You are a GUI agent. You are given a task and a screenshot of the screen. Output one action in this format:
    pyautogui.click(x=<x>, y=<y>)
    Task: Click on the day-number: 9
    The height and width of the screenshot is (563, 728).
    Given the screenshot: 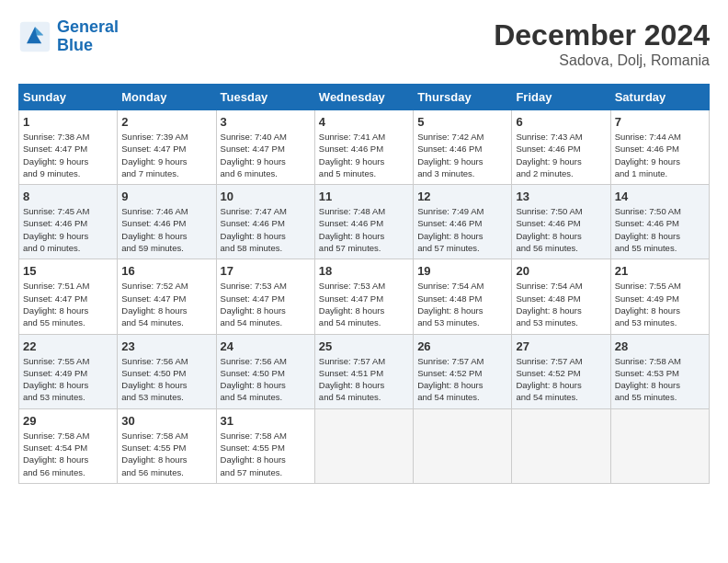 What is the action you would take?
    pyautogui.click(x=166, y=197)
    